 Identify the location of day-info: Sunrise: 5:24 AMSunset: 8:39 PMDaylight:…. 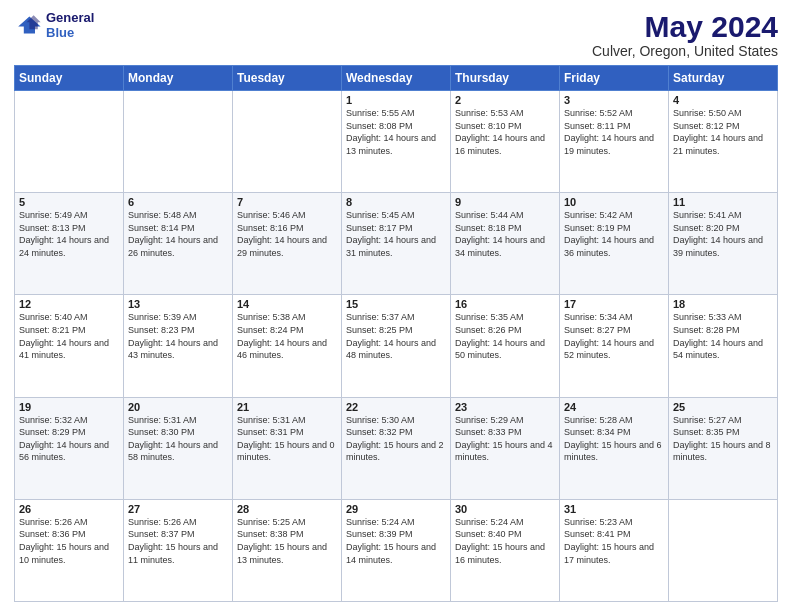
(396, 541).